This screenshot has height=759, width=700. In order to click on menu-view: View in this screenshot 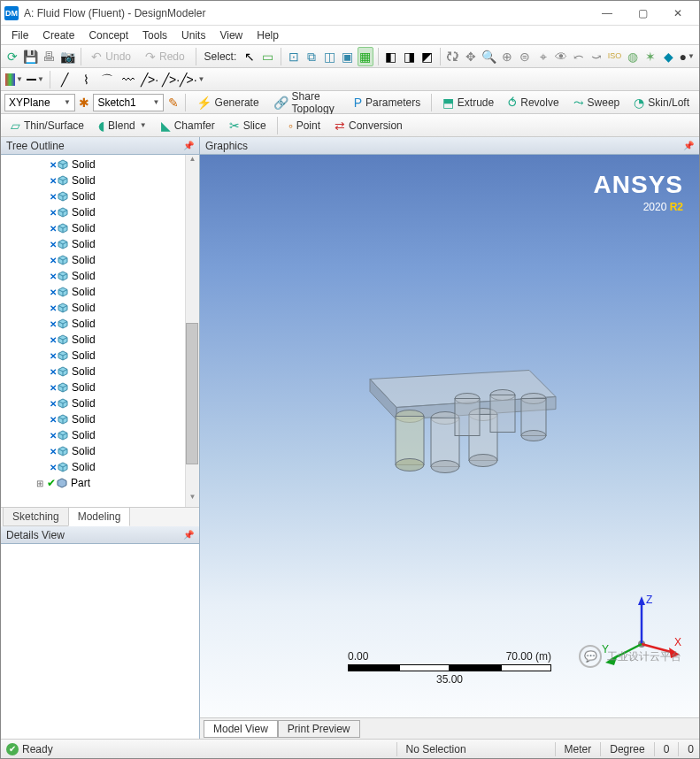, I will do `click(231, 35)`.